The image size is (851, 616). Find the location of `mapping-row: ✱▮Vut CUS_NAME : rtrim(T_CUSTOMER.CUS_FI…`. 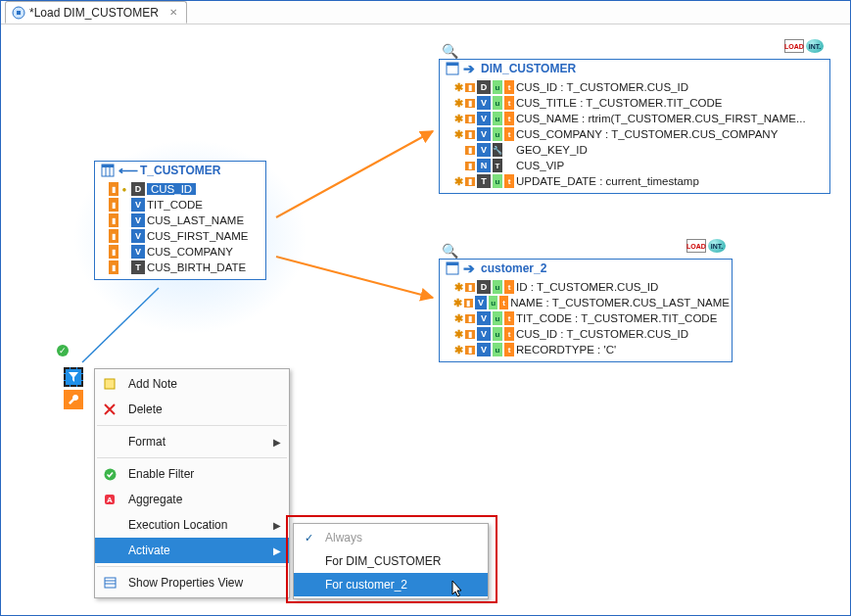

mapping-row: ✱▮Vut CUS_NAME : rtrim(T_CUSTOMER.CUS_FI… is located at coordinates (635, 118).